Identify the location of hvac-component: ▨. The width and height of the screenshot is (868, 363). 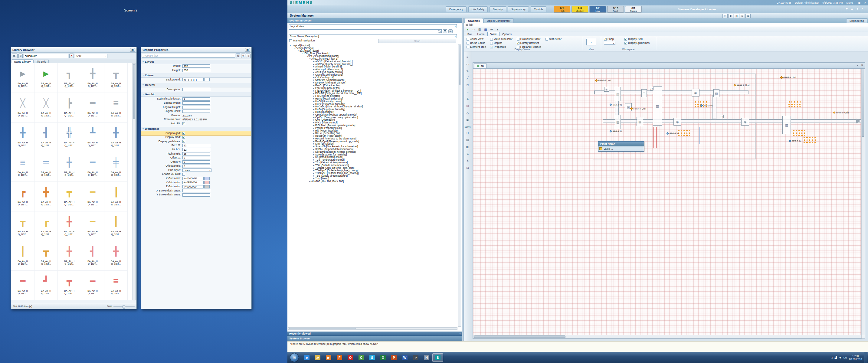
(716, 93).